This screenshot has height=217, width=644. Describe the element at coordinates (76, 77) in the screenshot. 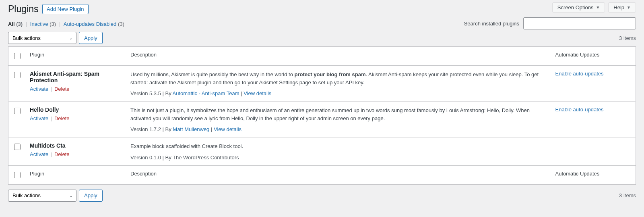

I see `plugin-name: Akismet Anti-spam: Spam Protection` at that location.